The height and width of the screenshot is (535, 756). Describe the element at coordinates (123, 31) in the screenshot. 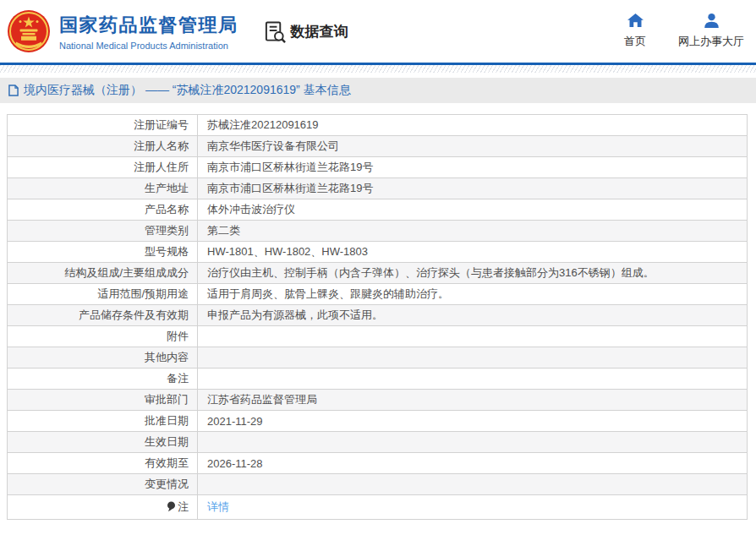

I see `site-logo: 国家药品监督管理局 National Medical Products Admi…` at that location.